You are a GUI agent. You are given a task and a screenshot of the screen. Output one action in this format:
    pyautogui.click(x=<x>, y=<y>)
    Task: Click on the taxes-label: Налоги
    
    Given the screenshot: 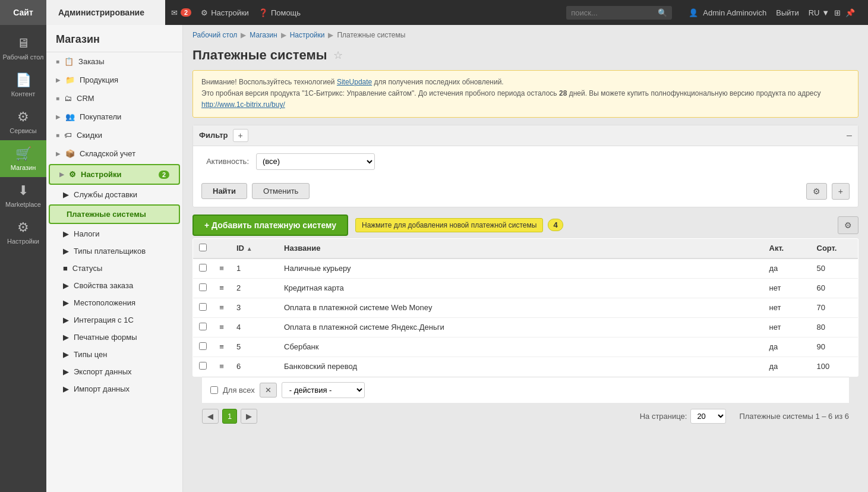 What is the action you would take?
    pyautogui.click(x=87, y=234)
    